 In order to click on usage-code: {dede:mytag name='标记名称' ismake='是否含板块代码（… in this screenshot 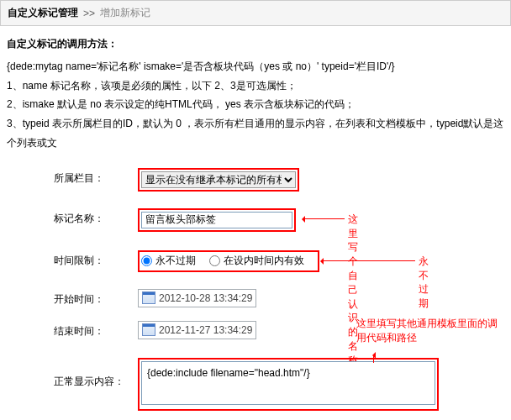, I will do `click(256, 67)`.